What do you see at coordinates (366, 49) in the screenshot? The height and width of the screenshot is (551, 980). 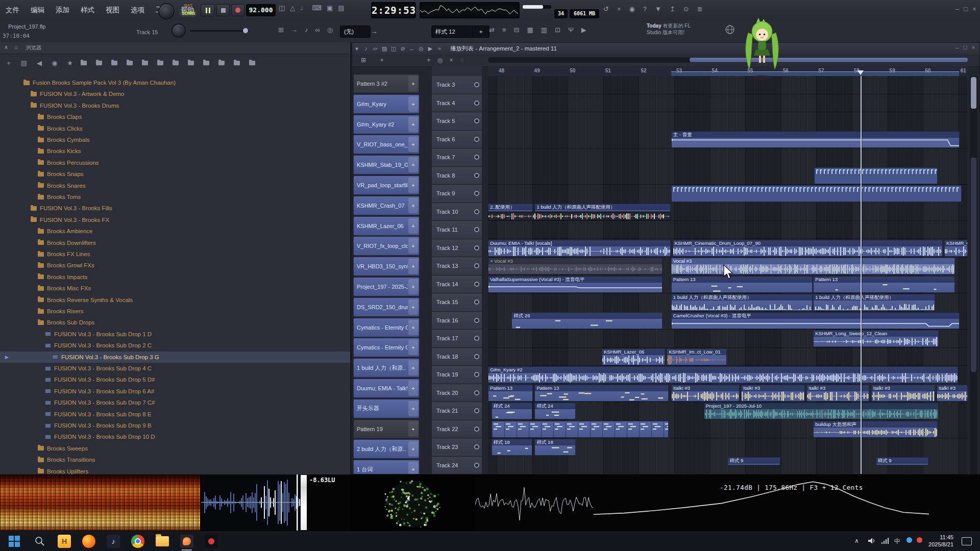 I see `wave-icon: ♪` at bounding box center [366, 49].